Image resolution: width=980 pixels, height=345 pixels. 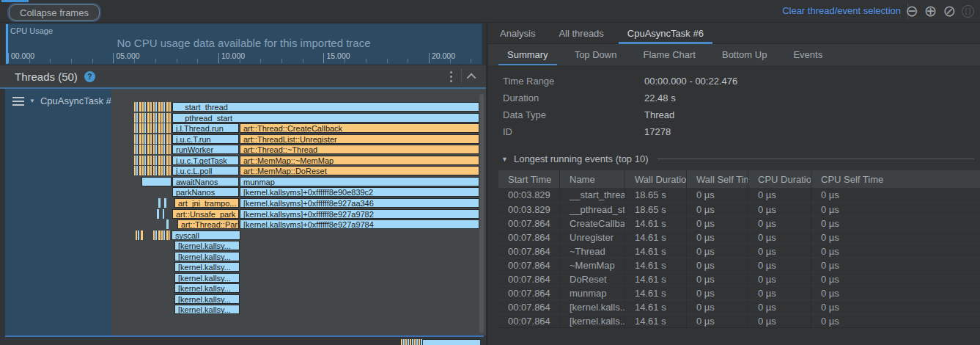 What do you see at coordinates (739, 279) in the screenshot?
I see `table-row: 00:07.864DoReset14.61 s0 µs0 µs0 µs` at bounding box center [739, 279].